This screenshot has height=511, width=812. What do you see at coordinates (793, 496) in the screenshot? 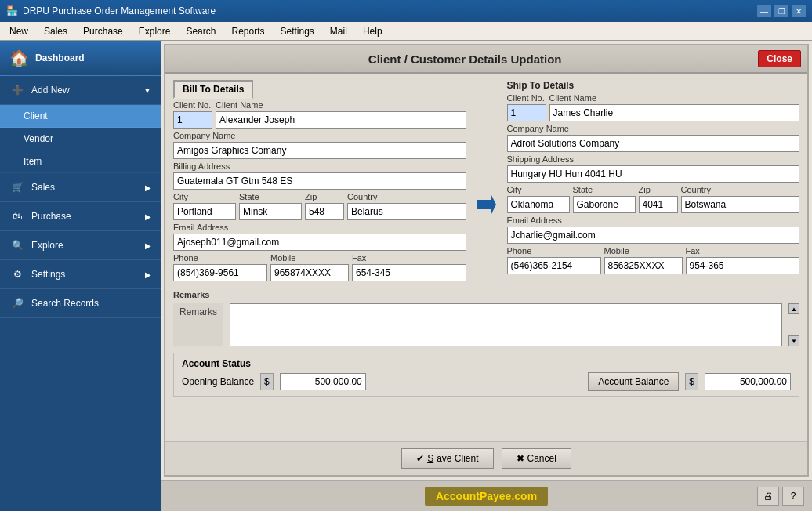
I see `help-button: ?` at bounding box center [793, 496].